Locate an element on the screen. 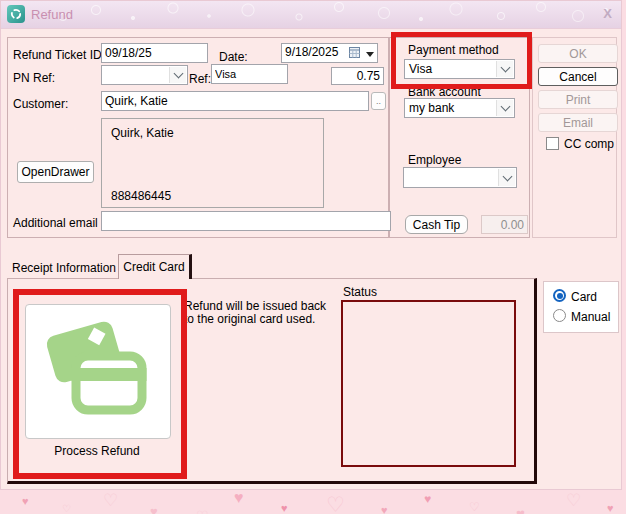 This screenshot has height=514, width=626. tab-credit-card: Credit Card is located at coordinates (155, 266).